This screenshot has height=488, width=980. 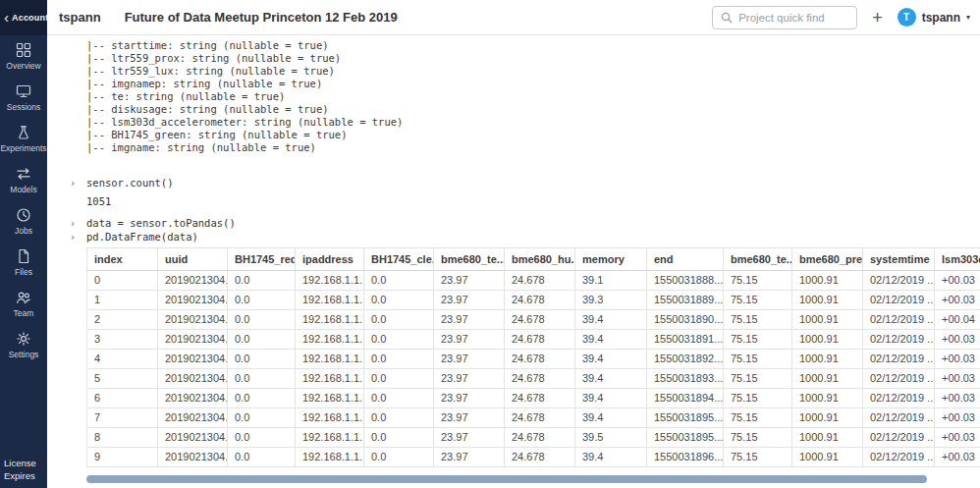 What do you see at coordinates (469, 259) in the screenshot?
I see `column-header: bme680_te...` at bounding box center [469, 259].